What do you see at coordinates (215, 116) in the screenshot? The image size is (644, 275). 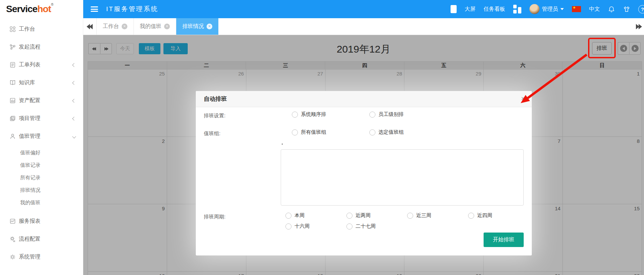 I see `row-label: 排班设置:` at bounding box center [215, 116].